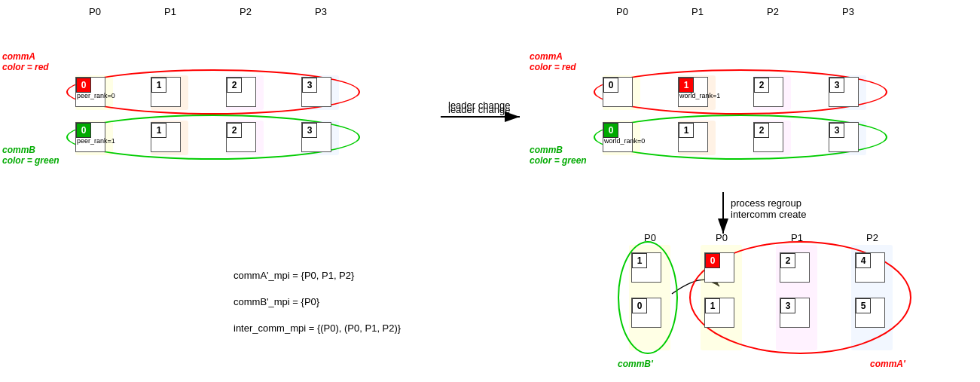  Describe the element at coordinates (837, 85) in the screenshot. I see `tr-commA-p3-badge: 3` at that location.